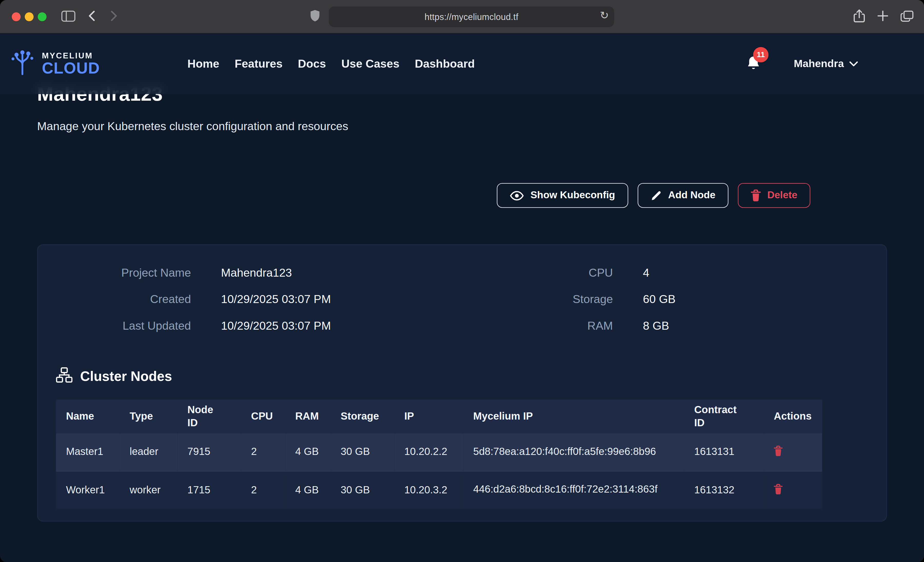 Image resolution: width=924 pixels, height=562 pixels. Describe the element at coordinates (312, 64) in the screenshot. I see `nav-item-docs: Docs` at that location.